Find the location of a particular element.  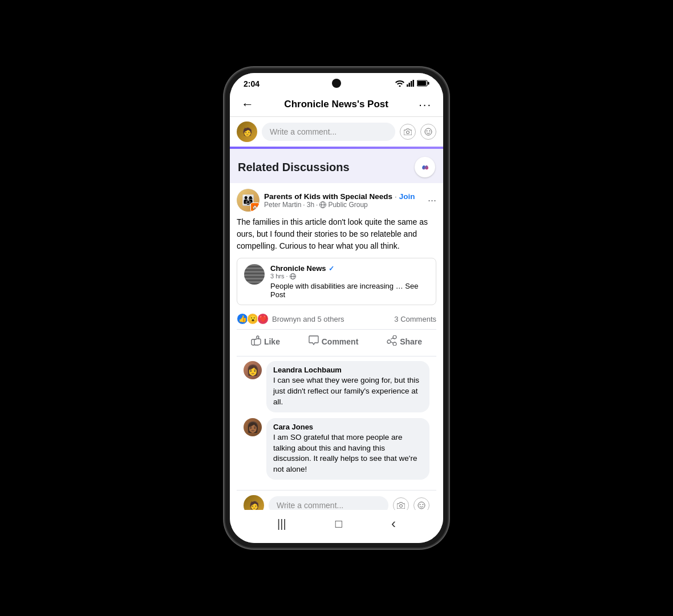

like-label: Like is located at coordinates (272, 342).